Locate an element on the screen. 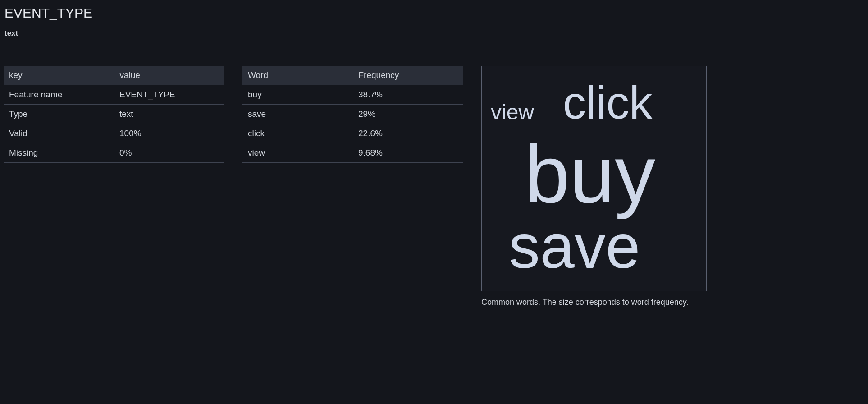 This screenshot has height=404, width=868. wordcloud-word: save is located at coordinates (575, 246).